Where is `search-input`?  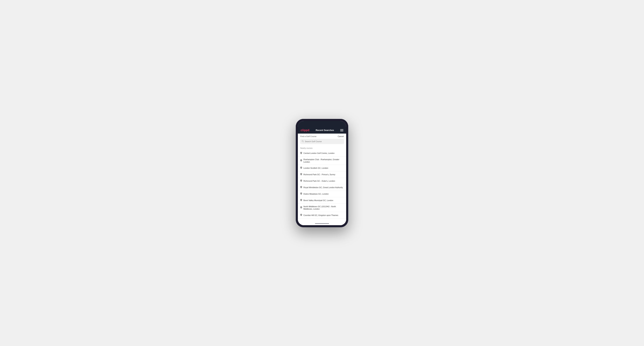
search-input is located at coordinates (324, 141).